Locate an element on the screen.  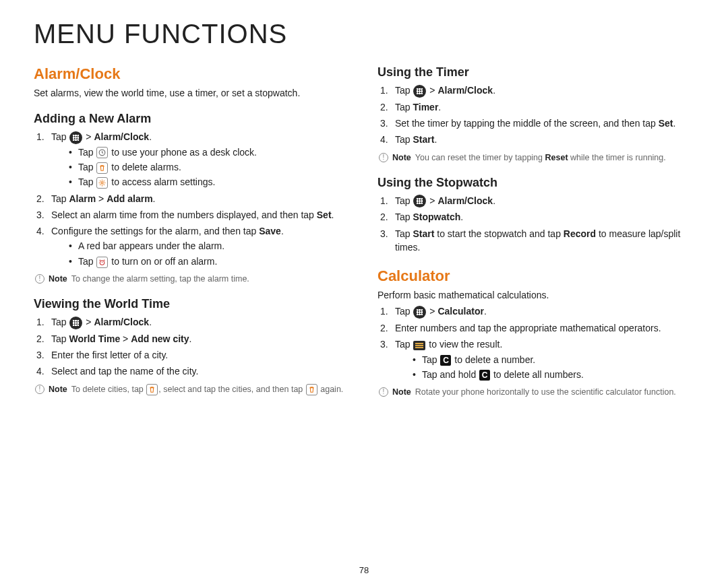
menu-icon is located at coordinates (419, 346).